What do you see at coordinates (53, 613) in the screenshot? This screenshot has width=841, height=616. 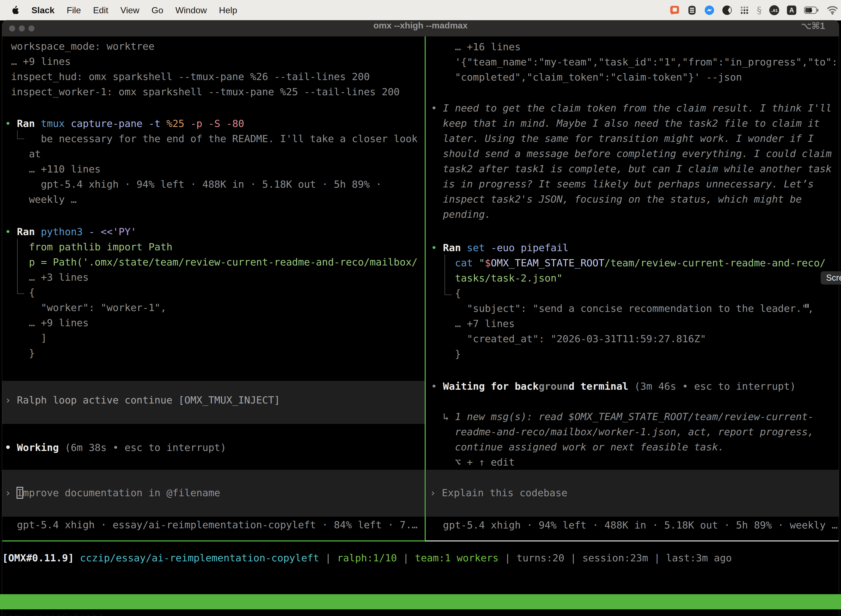 I see `tmux-session-label: [omx-cczip0:bash*` at bounding box center [53, 613].